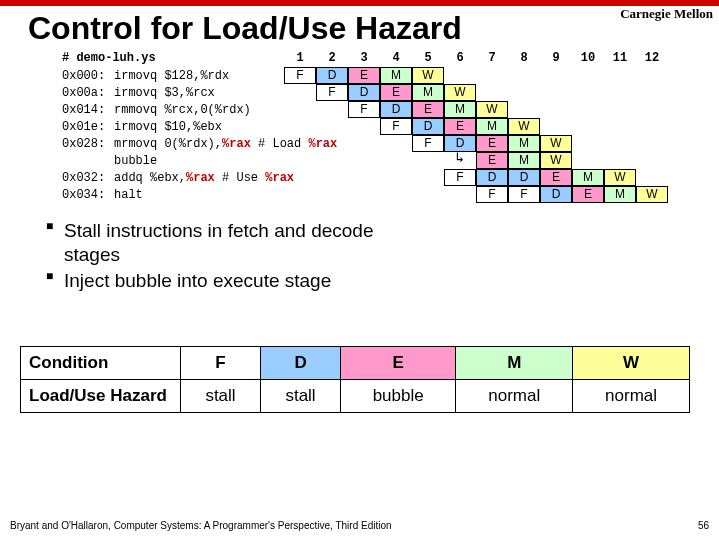 This screenshot has height=539, width=719. I want to click on instruction: halt, so click(199, 195).